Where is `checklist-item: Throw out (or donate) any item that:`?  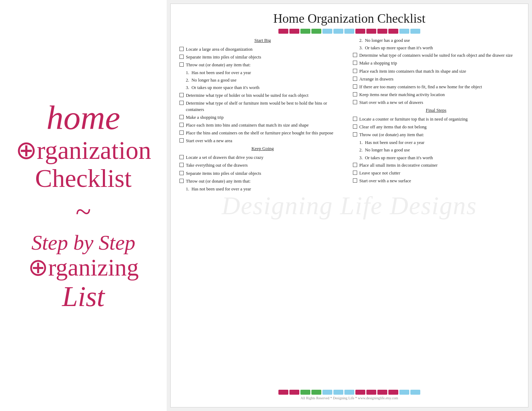 checklist-item: Throw out (or donate) any item that: is located at coordinates (262, 65).